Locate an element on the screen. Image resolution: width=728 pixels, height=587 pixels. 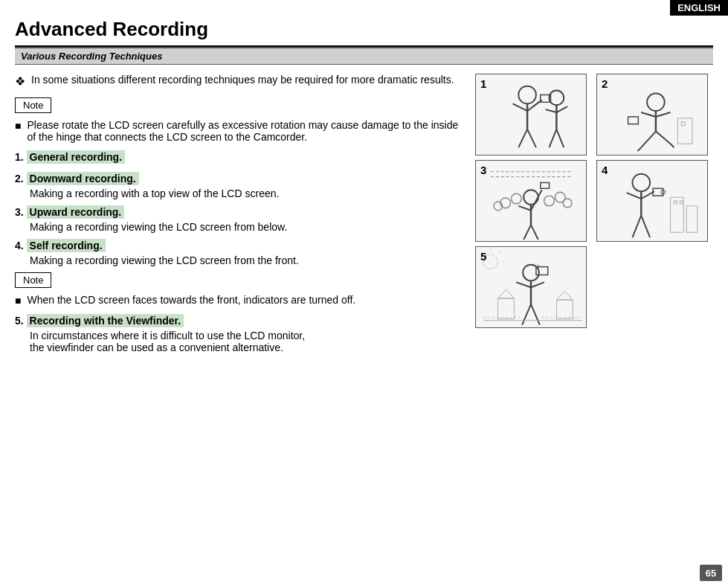
image-5: 5 is located at coordinates (531, 287).